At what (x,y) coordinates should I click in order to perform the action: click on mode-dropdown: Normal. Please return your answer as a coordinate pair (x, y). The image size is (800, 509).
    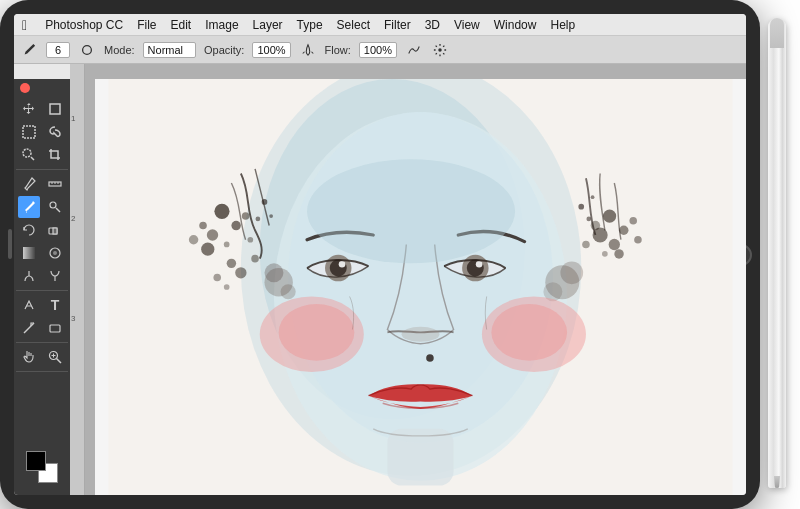
    Looking at the image, I should click on (170, 50).